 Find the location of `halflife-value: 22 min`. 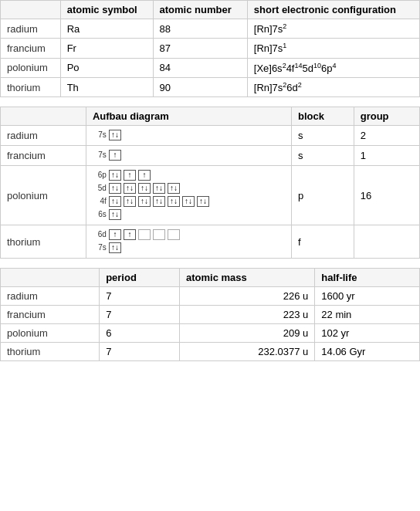

halflife-value: 22 min is located at coordinates (368, 315).